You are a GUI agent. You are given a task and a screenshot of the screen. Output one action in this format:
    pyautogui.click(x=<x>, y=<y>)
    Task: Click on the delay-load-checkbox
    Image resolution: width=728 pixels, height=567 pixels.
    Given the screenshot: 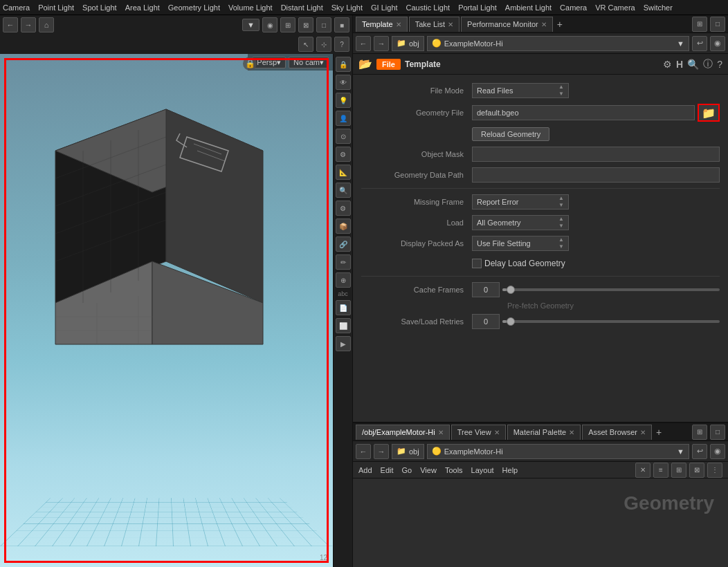 What is the action you would take?
    pyautogui.click(x=477, y=263)
    